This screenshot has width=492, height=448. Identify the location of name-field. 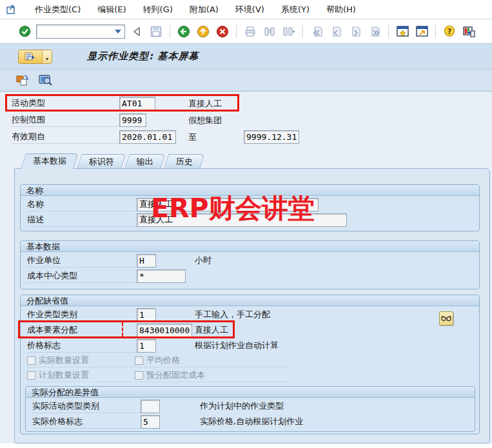
(228, 205).